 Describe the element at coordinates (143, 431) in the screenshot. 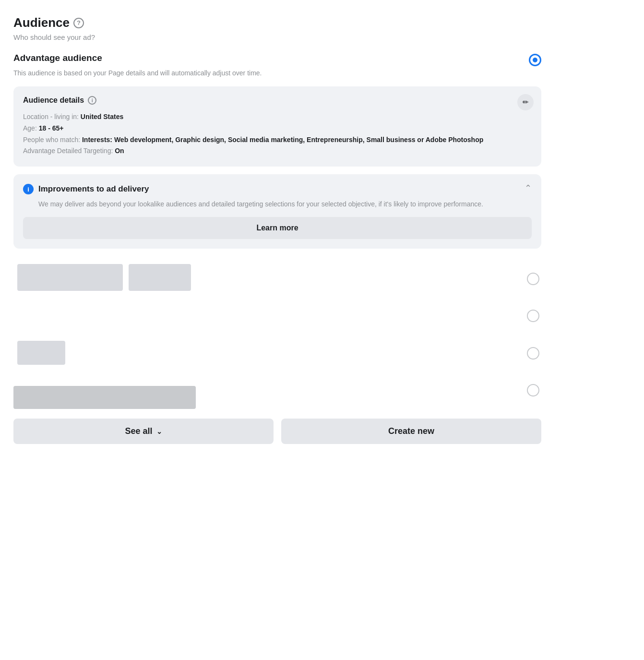

I see `see-all-button: See all ⌄` at that location.